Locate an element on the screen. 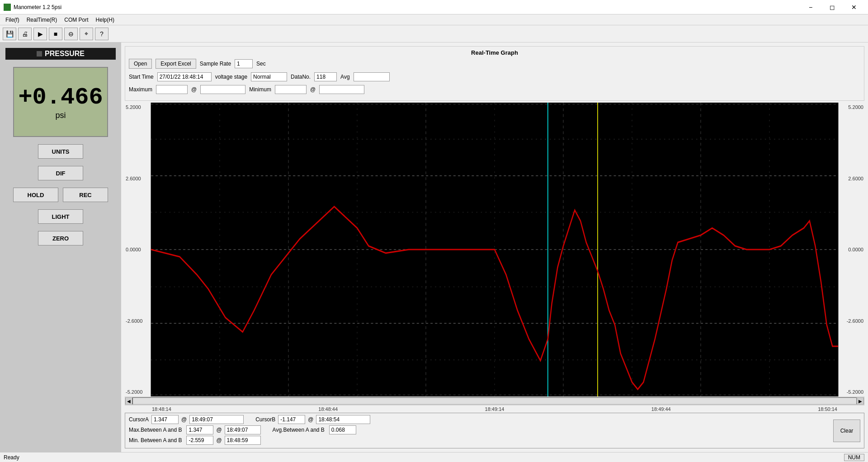  minimize-button: − is located at coordinates (811, 7).